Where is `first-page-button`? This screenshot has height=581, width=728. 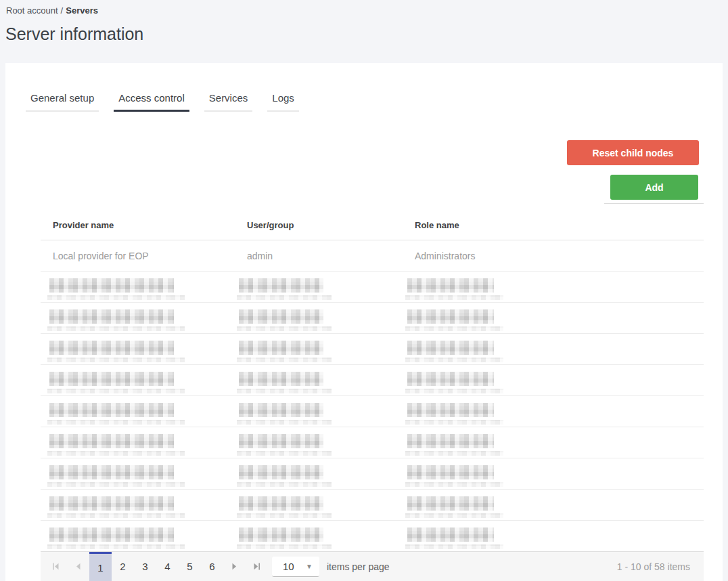 first-page-button is located at coordinates (55, 566).